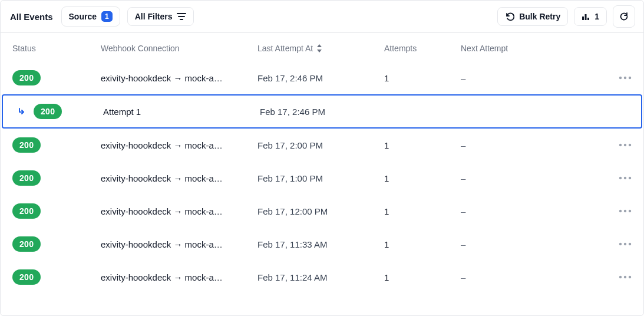  What do you see at coordinates (32, 17) in the screenshot?
I see `tab-all-events: All Events` at bounding box center [32, 17].